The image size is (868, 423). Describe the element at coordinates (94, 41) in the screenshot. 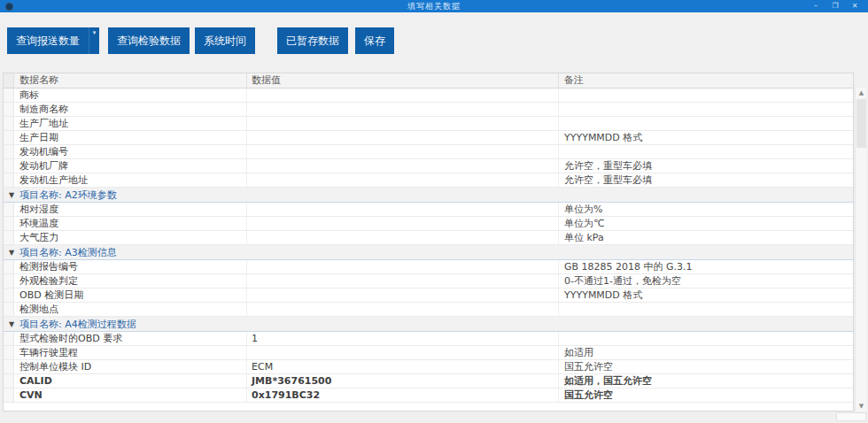

I see `dropdown-caret-icon: ▾` at that location.